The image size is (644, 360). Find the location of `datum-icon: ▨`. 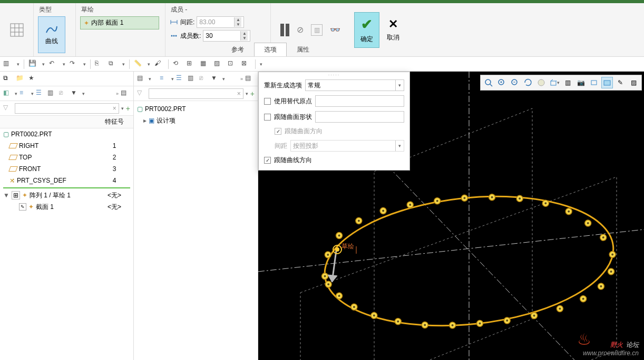

datum-icon: ▨ is located at coordinates (633, 83).